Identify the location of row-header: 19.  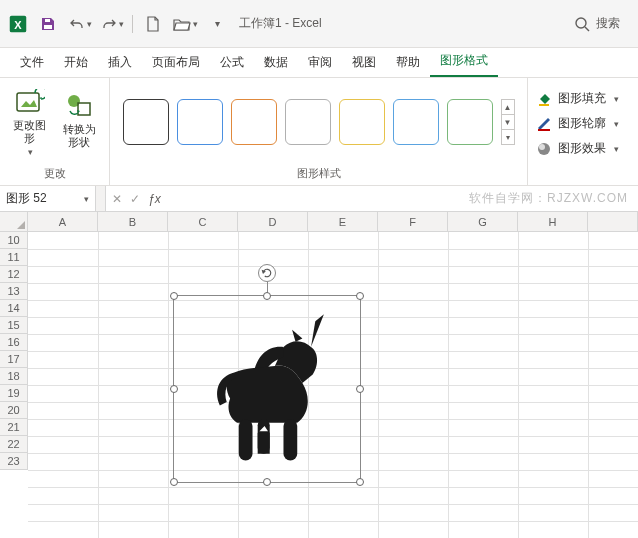
(14, 394).